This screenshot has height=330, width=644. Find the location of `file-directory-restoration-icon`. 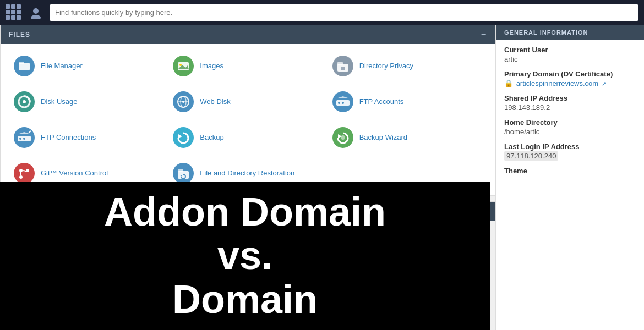

file-directory-restoration-icon is located at coordinates (183, 173).